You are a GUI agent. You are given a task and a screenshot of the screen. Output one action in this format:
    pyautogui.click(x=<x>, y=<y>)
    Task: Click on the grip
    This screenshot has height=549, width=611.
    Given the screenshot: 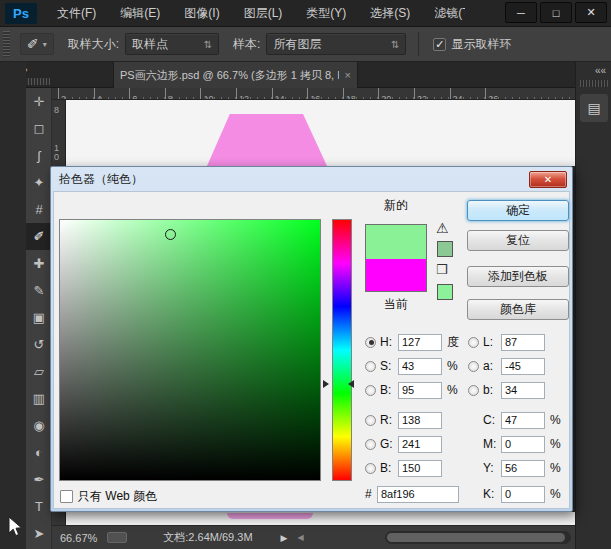 What is the action you would take?
    pyautogui.click(x=594, y=84)
    